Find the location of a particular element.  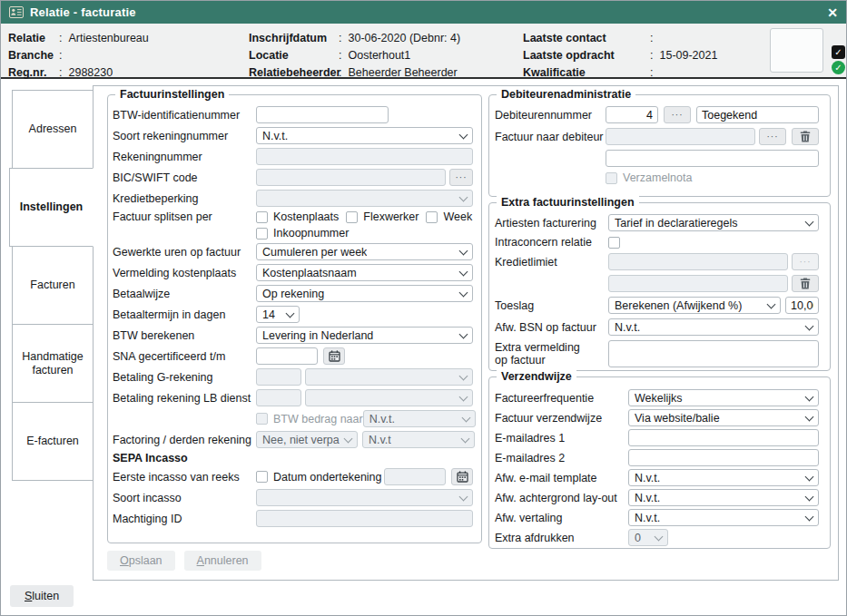

datum-calendar-button is located at coordinates (462, 477).